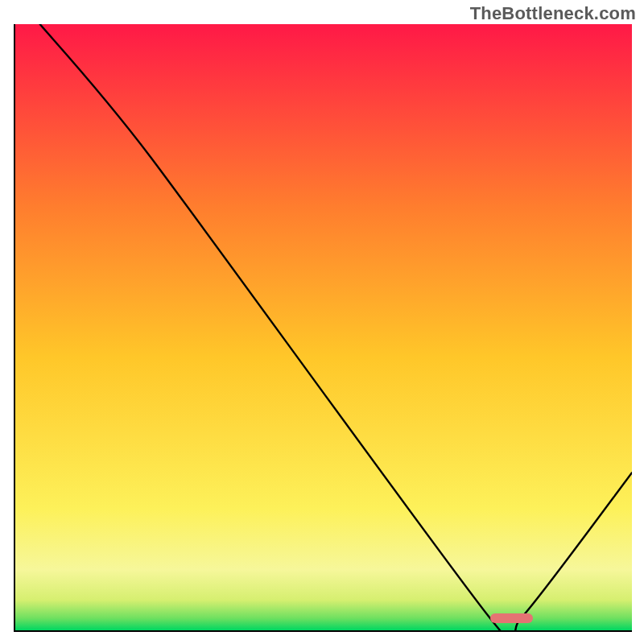  Describe the element at coordinates (512, 618) in the screenshot. I see `optimal-marker` at that location.